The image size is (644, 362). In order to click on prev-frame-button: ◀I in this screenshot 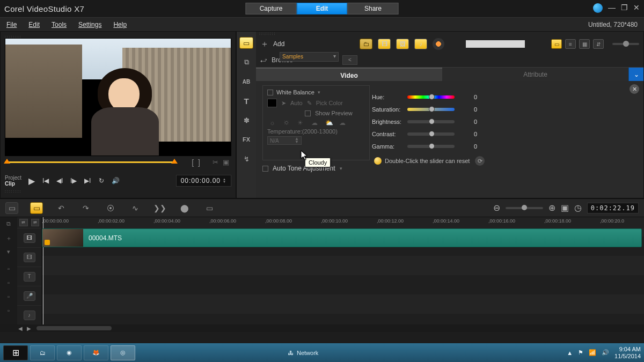, I will do `click(60, 181)`.